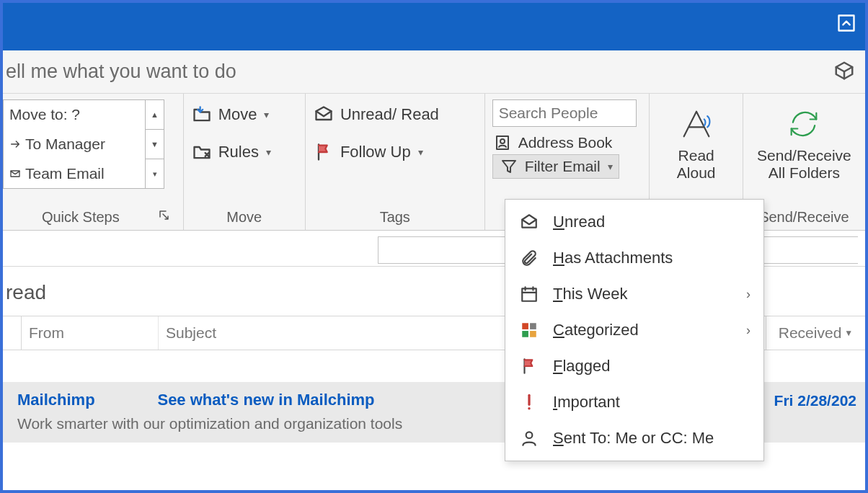  I want to click on sort-desc-icon: ▼, so click(849, 333).